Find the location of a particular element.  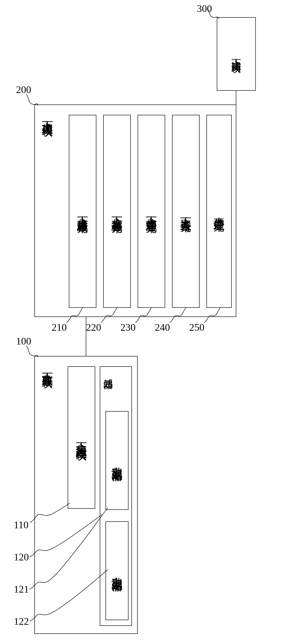

sensor-active-2: 主动型感知器 is located at coordinates (117, 570).